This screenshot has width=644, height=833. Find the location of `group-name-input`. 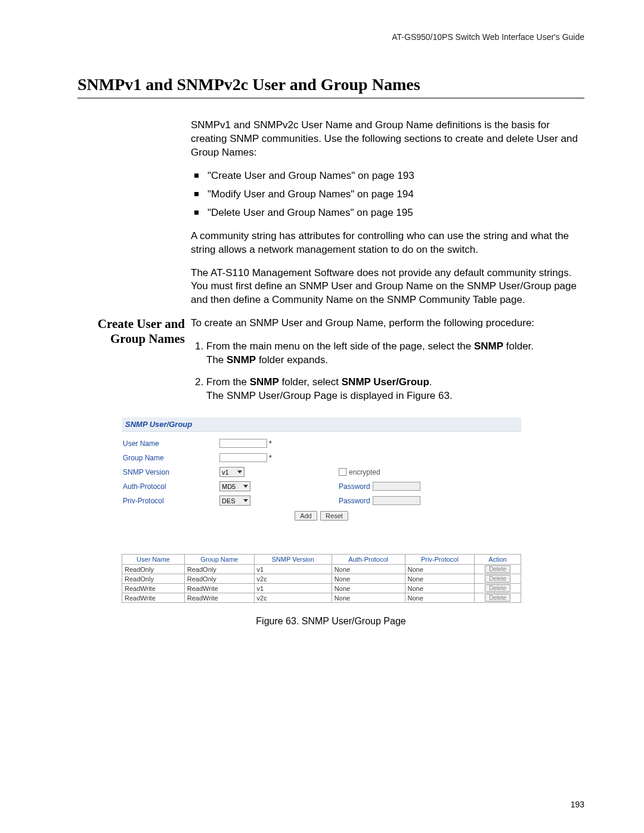

group-name-input is located at coordinates (243, 458).